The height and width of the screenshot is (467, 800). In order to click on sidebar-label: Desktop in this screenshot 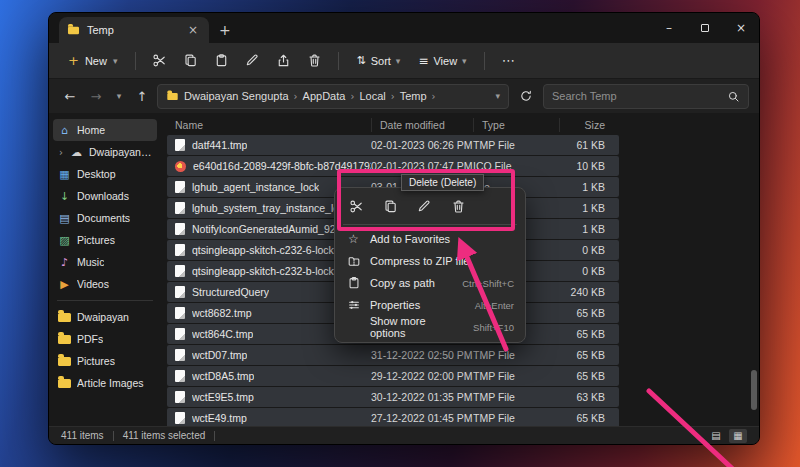, I will do `click(96, 174)`.